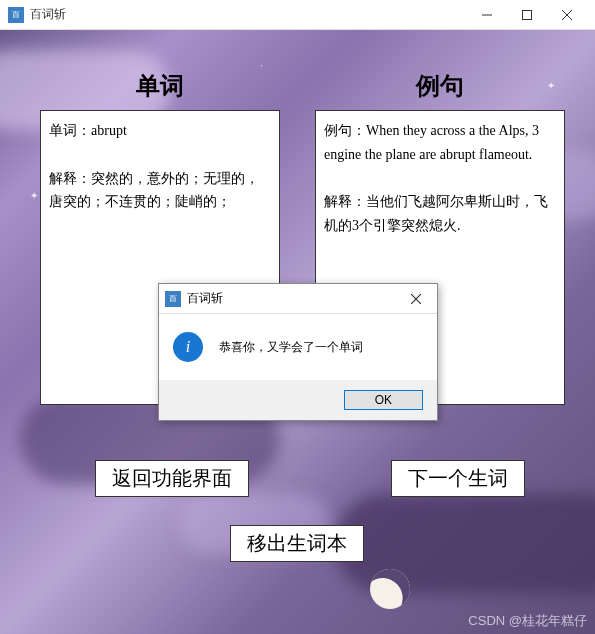  Describe the element at coordinates (70, 130) in the screenshot. I see `word-label: 单词：` at that location.